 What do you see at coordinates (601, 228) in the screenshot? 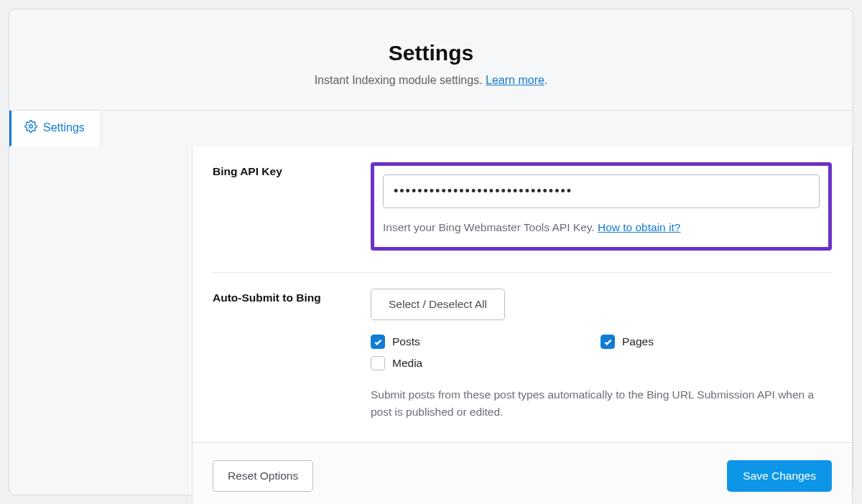
I see `api-key-helper: Insert your Bing Webmaster Tools API Key…` at bounding box center [601, 228].